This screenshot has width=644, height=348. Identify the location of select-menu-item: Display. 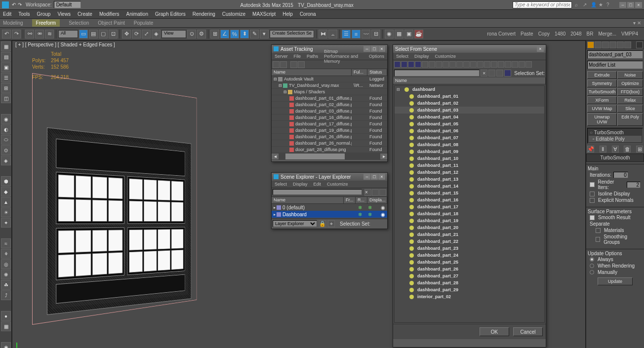
(422, 56).